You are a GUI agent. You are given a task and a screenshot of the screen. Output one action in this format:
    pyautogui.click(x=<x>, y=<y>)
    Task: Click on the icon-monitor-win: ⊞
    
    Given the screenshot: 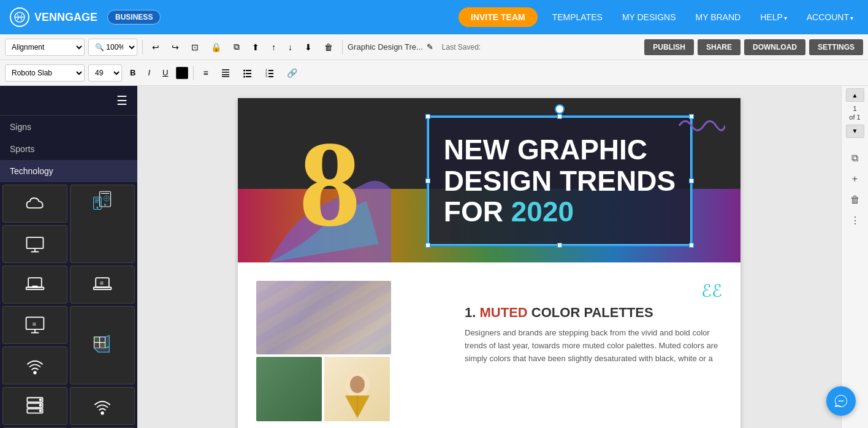 What is the action you would take?
    pyautogui.click(x=35, y=325)
    